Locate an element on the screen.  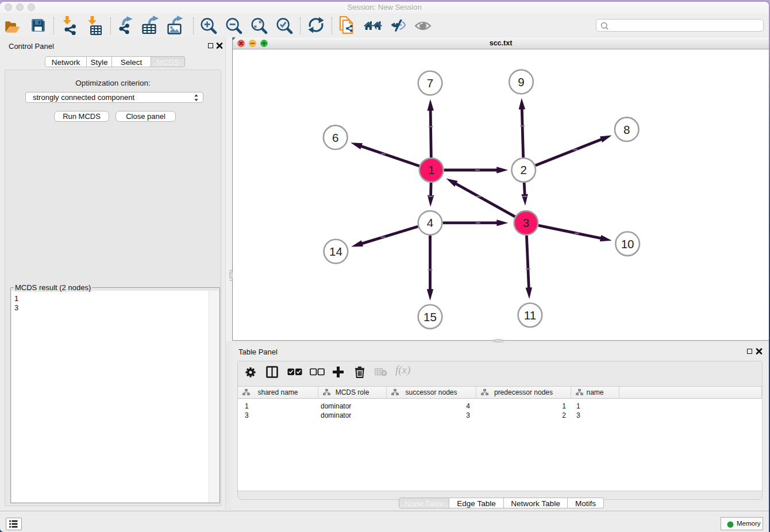
svg-text: 14 is located at coordinates (336, 252).